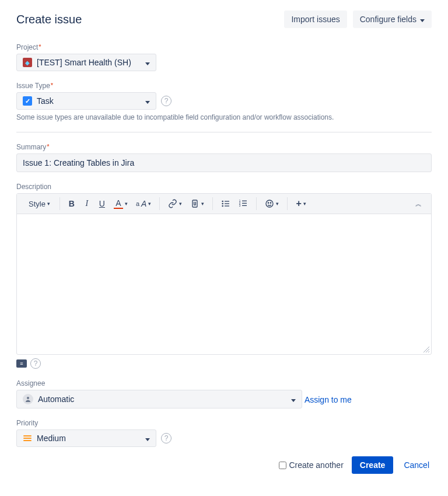 The image size is (448, 496). Describe the element at coordinates (226, 204) in the screenshot. I see `bullet-list-button` at that location.